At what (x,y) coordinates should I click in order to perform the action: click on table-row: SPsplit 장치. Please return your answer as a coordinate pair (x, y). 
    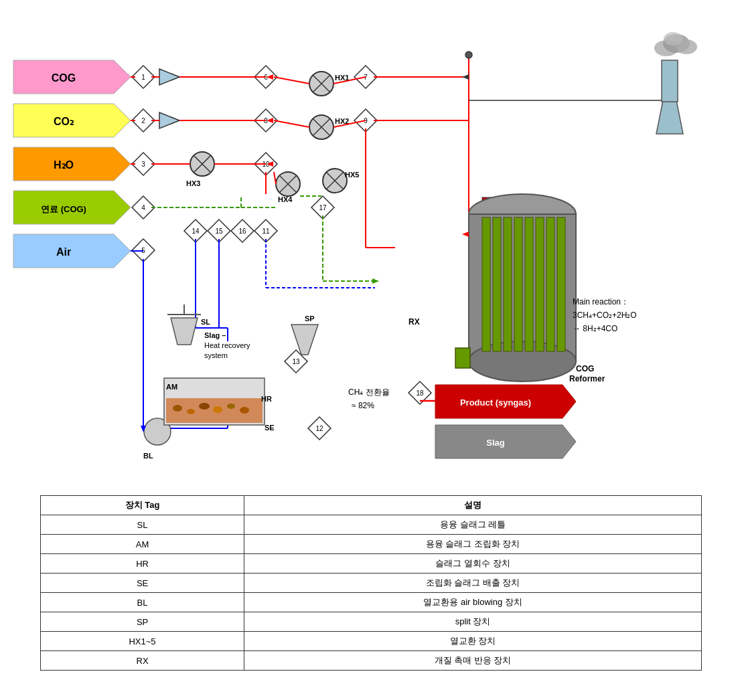
    Looking at the image, I should click on (371, 622).